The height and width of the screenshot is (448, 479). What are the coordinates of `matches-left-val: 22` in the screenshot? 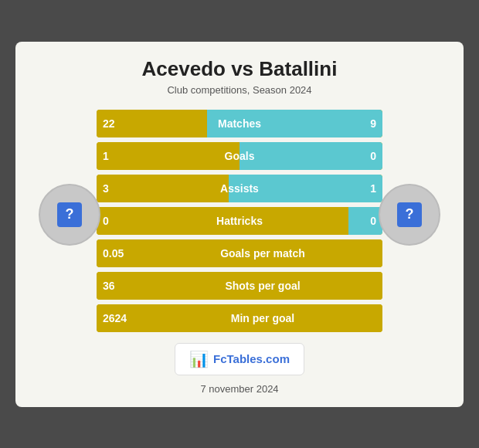 It's located at (114, 124).